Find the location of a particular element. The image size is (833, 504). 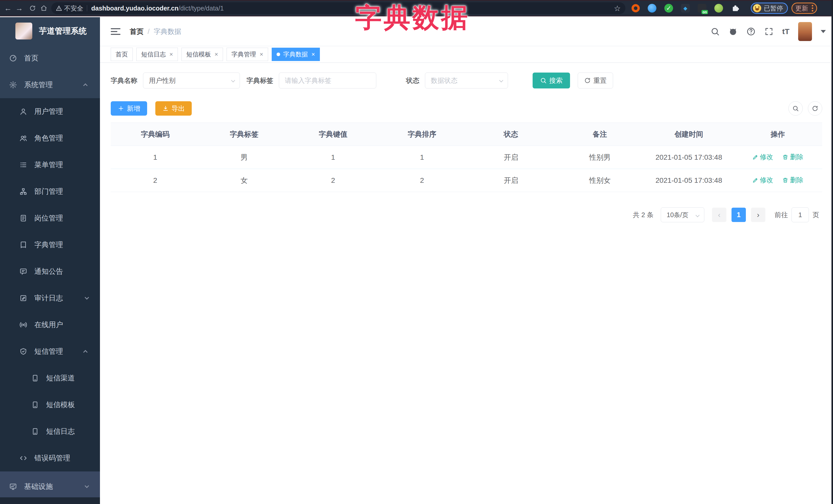

sidebar-item-roles: 角色管理 is located at coordinates (50, 138).